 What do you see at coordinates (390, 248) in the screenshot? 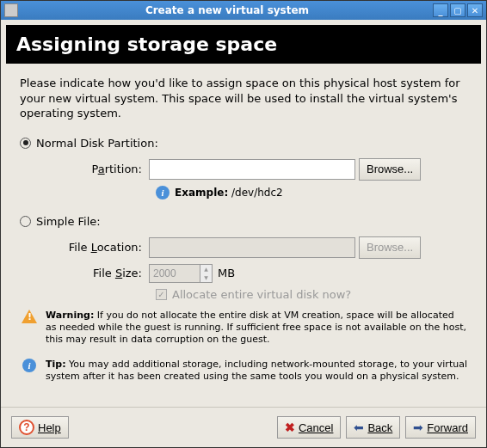
I see `file-browse-button: Browse...` at bounding box center [390, 248].